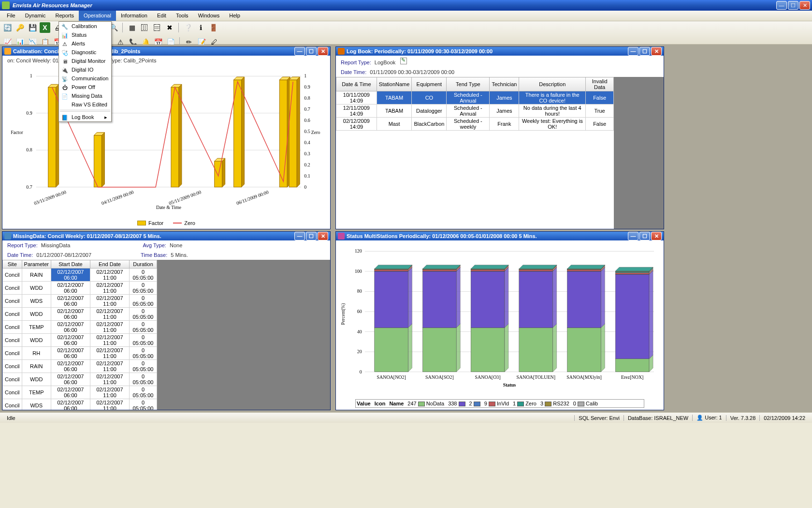 Image resolution: width=812 pixels, height=508 pixels. What do you see at coordinates (157, 28) in the screenshot?
I see `tile-v-icon: ⿳` at bounding box center [157, 28].